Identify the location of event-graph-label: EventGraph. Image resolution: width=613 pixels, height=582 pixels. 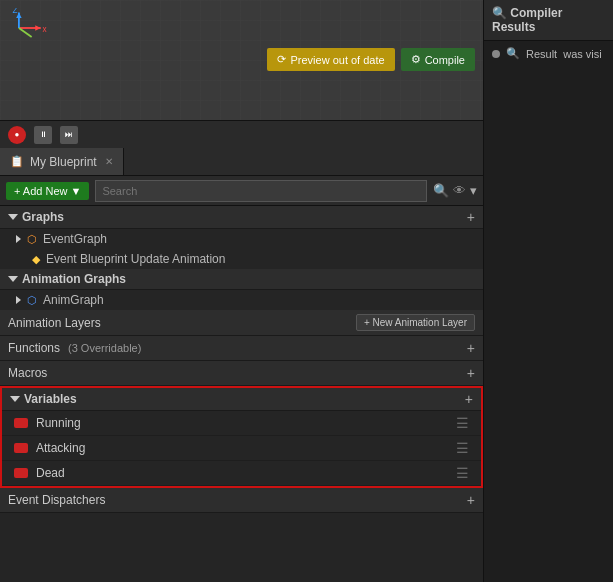
(75, 239).